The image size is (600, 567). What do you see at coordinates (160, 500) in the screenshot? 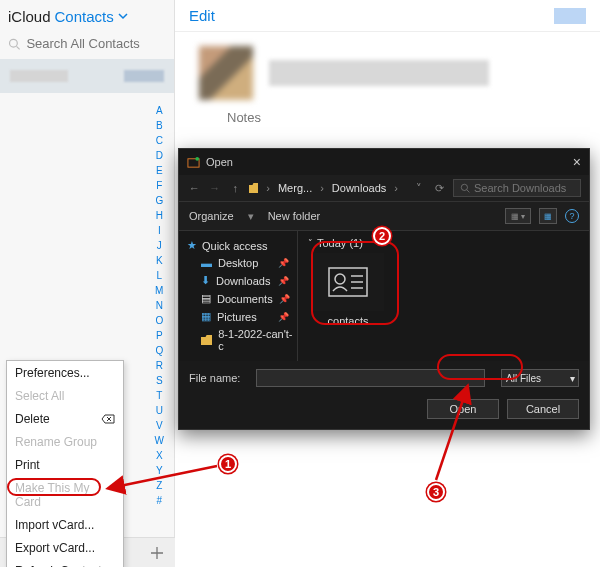
I see `index-letter: #` at bounding box center [160, 500].